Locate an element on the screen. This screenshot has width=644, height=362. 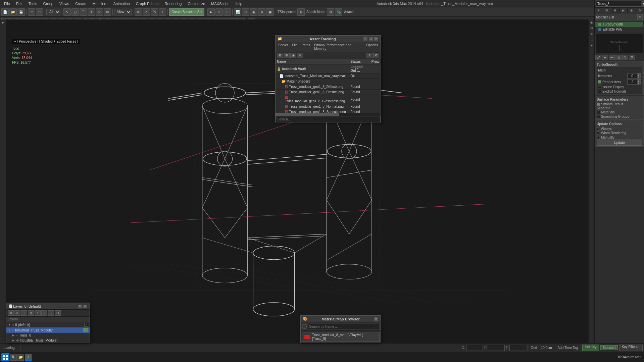
expand-icon-3: ▶ is located at coordinates (13, 335).